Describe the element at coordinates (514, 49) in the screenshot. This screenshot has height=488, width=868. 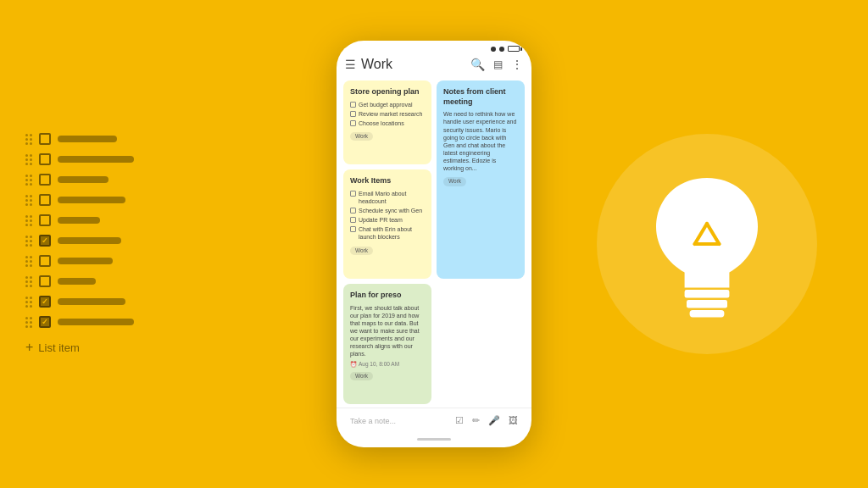
I see `battery-icon` at that location.